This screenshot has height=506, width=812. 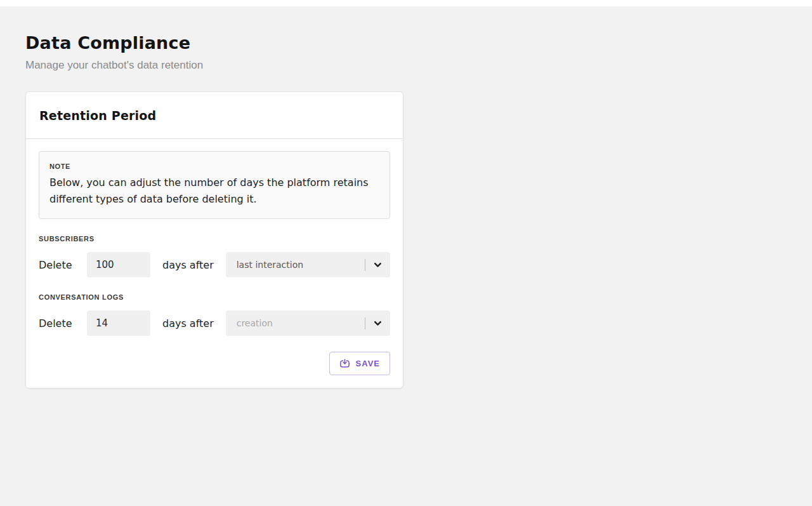 I want to click on days-input-subscribers, so click(x=119, y=265).